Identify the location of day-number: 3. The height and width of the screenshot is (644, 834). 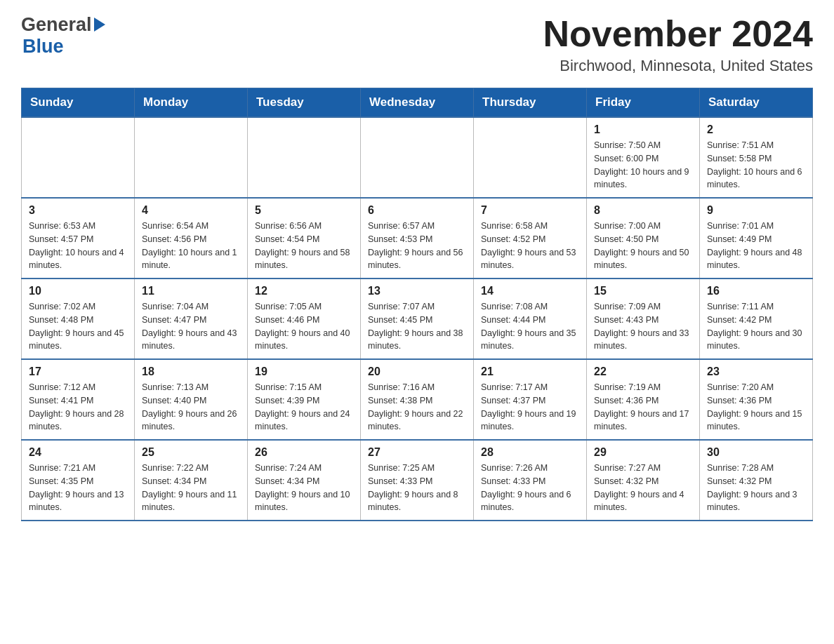
(78, 210).